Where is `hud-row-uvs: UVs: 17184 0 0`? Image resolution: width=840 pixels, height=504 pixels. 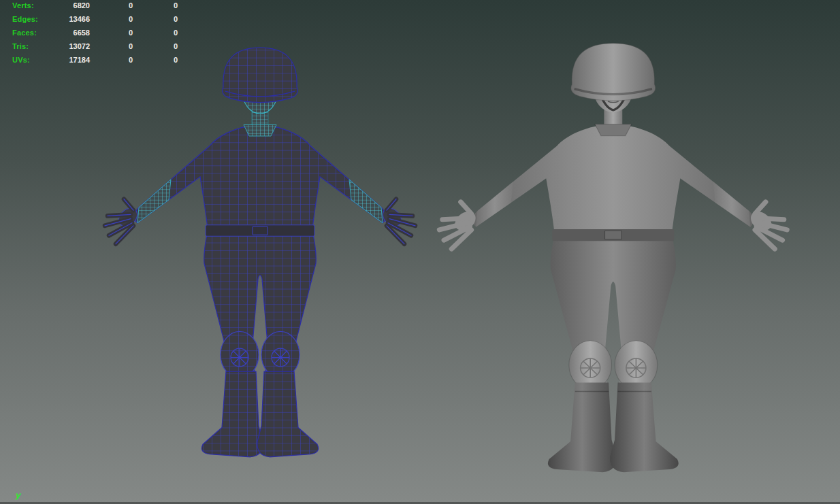 hud-row-uvs: UVs: 17184 0 0 is located at coordinates (101, 63).